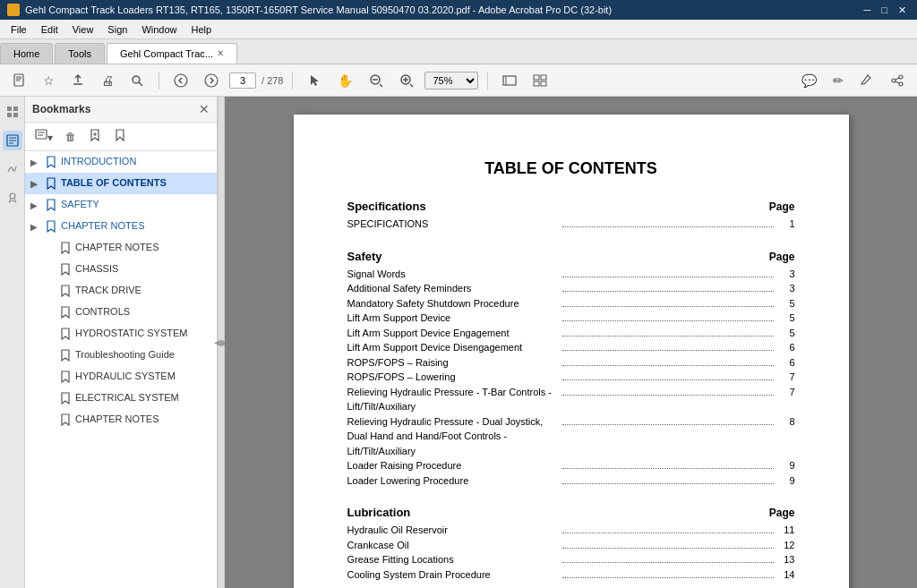 This screenshot has width=917, height=588. Describe the element at coordinates (13, 141) in the screenshot. I see `sidebar-bookmarks-button` at that location.